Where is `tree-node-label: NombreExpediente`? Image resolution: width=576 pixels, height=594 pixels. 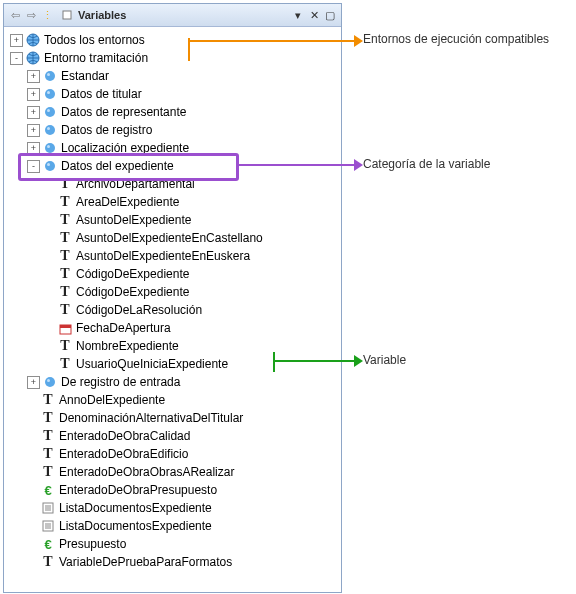 tree-node-label: NombreExpediente is located at coordinates (128, 346).